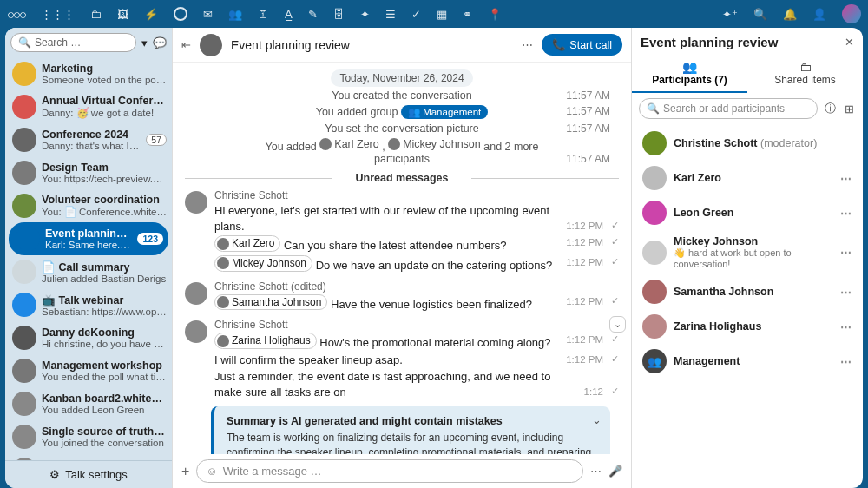 Image resolution: width=868 pixels, height=488 pixels. Describe the element at coordinates (186, 45) in the screenshot. I see `sidebar-toggle-icon: ⇤` at that location.